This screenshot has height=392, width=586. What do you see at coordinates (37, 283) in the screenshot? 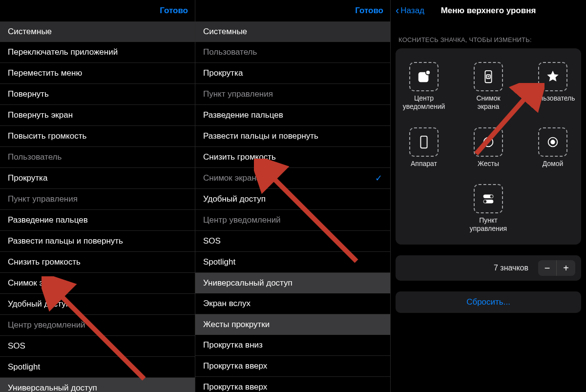
I see `list-item-label: Снимок экрана` at bounding box center [37, 283].